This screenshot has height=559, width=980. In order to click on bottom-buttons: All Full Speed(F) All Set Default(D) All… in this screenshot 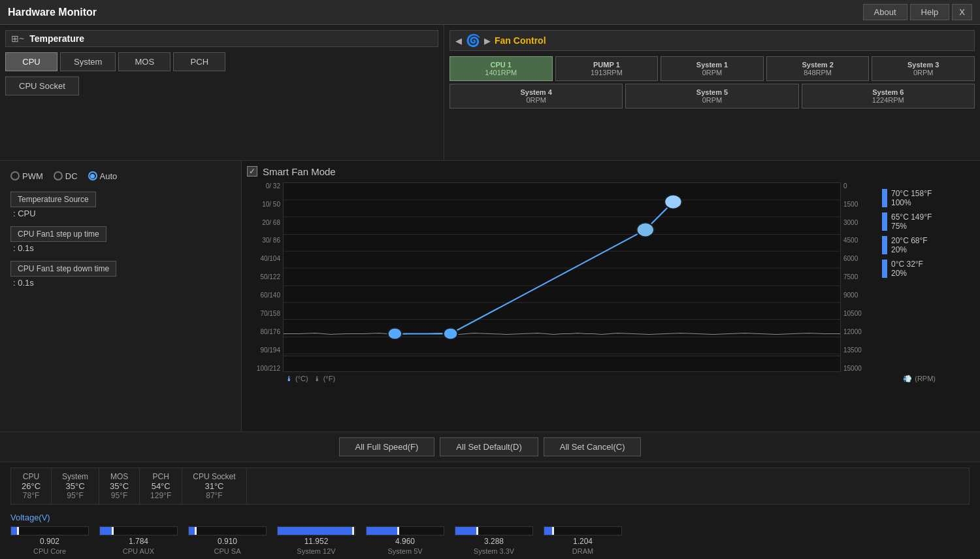, I will do `click(490, 447)`.